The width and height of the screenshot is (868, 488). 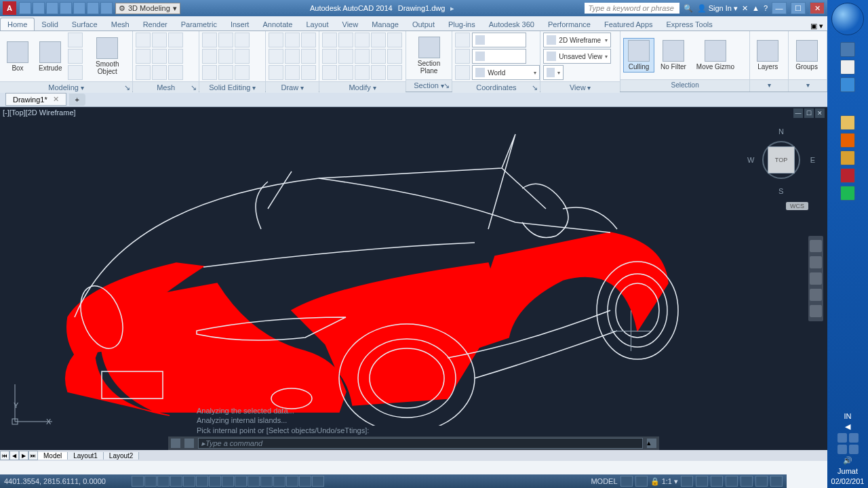 I want to click on exchange-icon: ✕, so click(x=745, y=8).